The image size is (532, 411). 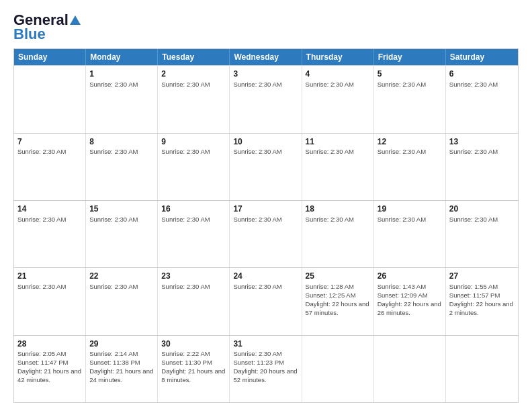 I want to click on cell-day-number: 16, so click(x=193, y=210).